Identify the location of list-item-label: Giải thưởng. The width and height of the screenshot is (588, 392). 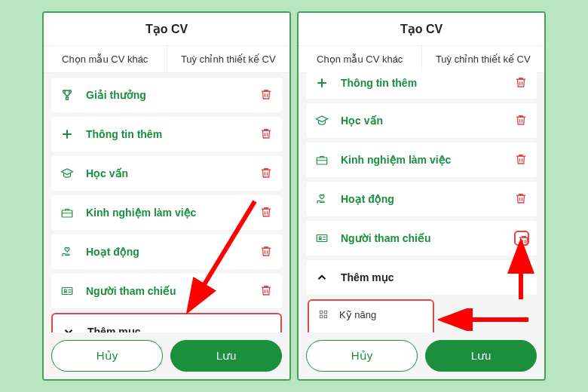
(167, 95).